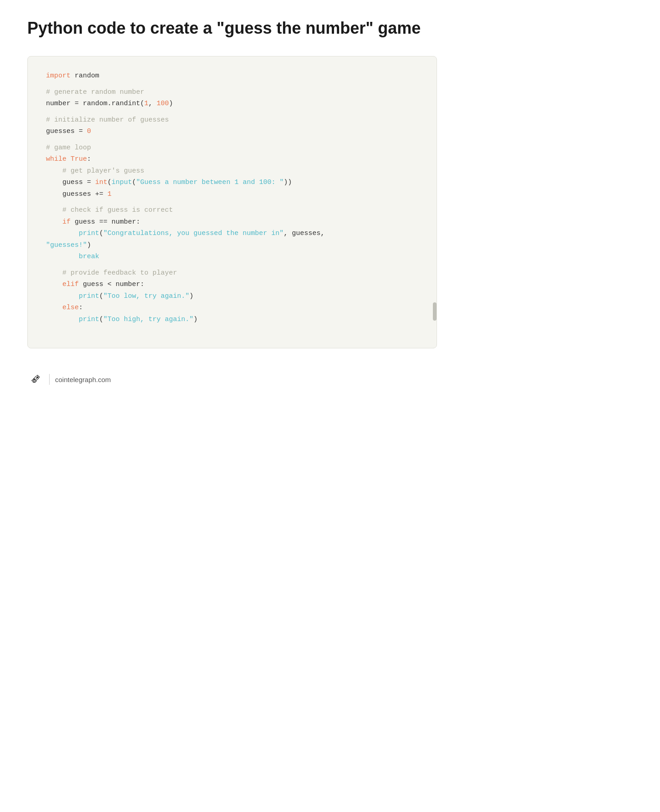  Describe the element at coordinates (232, 76) in the screenshot. I see `code-line-import: import random` at that location.